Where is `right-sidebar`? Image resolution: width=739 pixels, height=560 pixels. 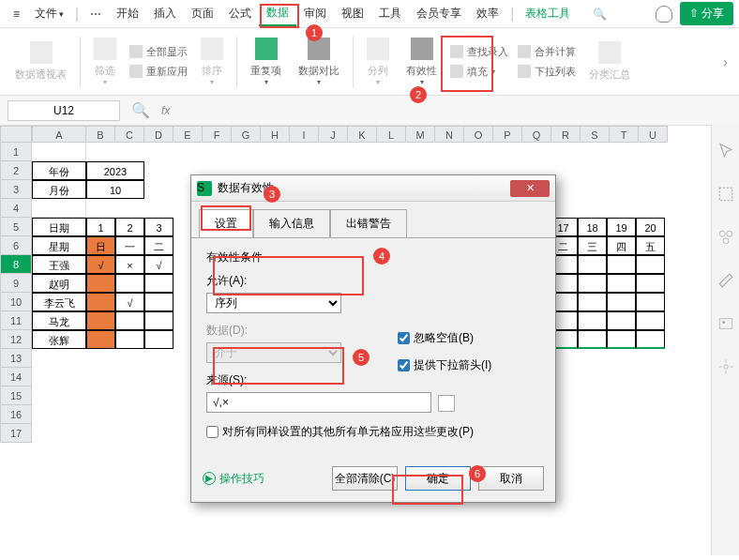
right-sidebar is located at coordinates (725, 340).